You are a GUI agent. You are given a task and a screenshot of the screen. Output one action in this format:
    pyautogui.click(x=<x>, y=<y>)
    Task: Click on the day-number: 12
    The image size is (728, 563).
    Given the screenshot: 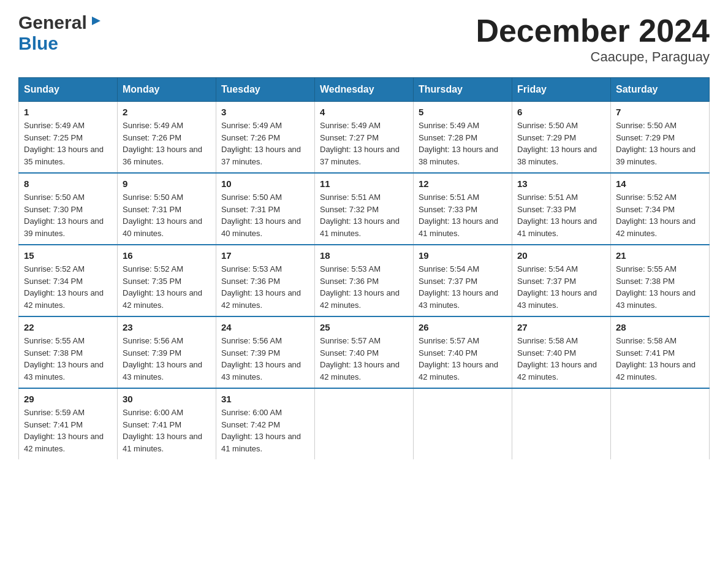 What is the action you would take?
    pyautogui.click(x=463, y=184)
    